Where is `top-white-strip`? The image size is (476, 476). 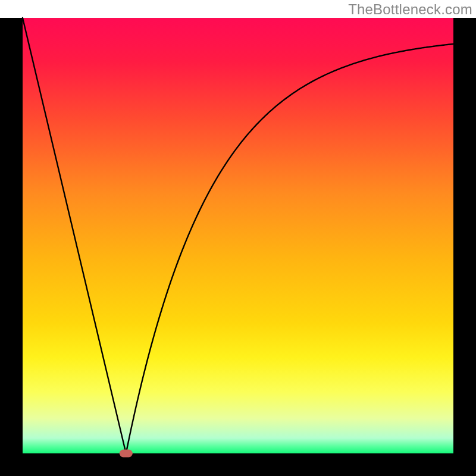 top-white-strip is located at coordinates (152, 9).